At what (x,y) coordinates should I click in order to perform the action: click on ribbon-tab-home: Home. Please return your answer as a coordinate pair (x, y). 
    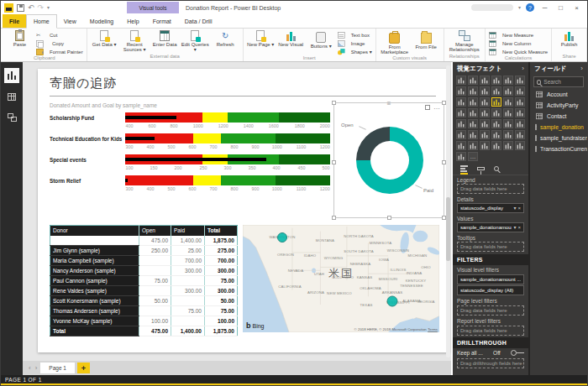
    Looking at the image, I should click on (42, 22).